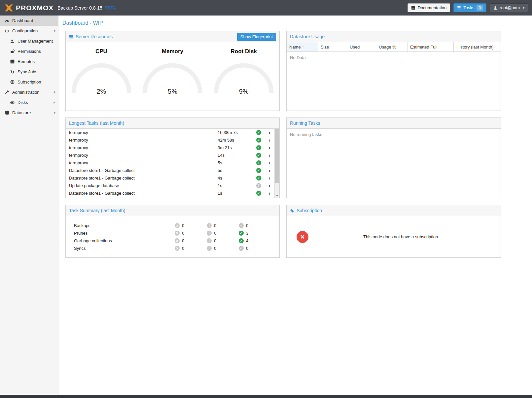 The width and height of the screenshot is (532, 398). I want to click on documentation-label: Documentation, so click(432, 8).